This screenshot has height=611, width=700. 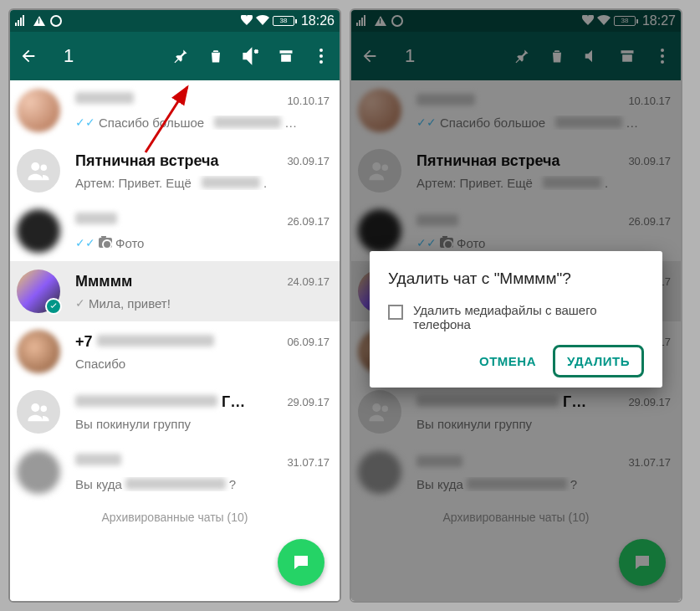 What do you see at coordinates (177, 100) in the screenshot?
I see `chat-name: Артем` at bounding box center [177, 100].